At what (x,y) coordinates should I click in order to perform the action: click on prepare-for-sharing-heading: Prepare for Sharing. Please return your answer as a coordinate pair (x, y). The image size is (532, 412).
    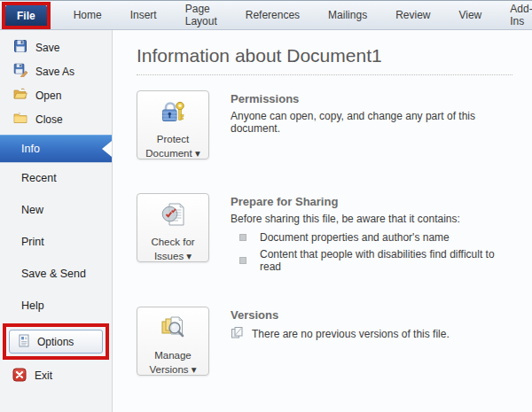
    Looking at the image, I should click on (372, 202).